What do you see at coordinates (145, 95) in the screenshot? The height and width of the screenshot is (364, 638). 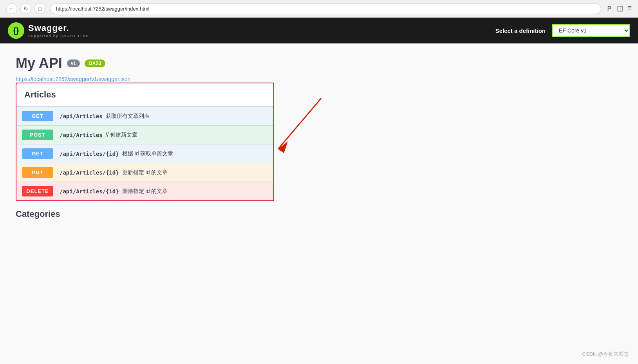 I see `articles-section-header: Articles` at bounding box center [145, 95].